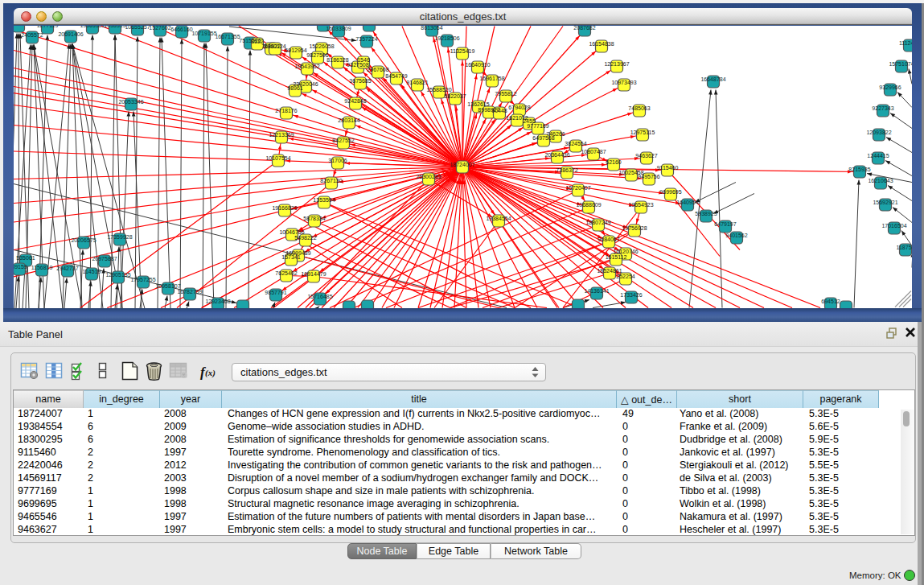  I want to click on svg-text: 15751074, so click(901, 63).